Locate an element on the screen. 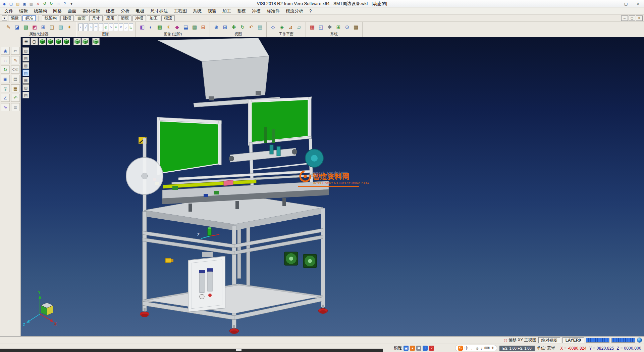 The height and width of the screenshot is (352, 644). ime-punct-mode: ， is located at coordinates (472, 348).